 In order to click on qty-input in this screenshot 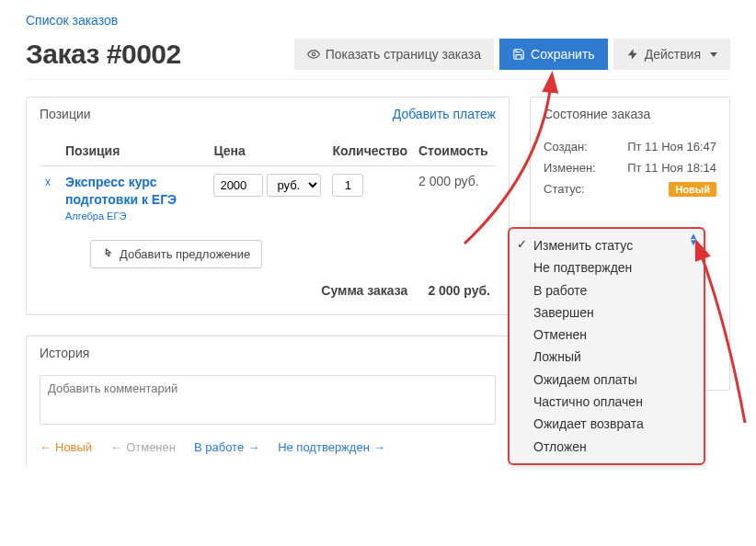, I will do `click(348, 186)`.